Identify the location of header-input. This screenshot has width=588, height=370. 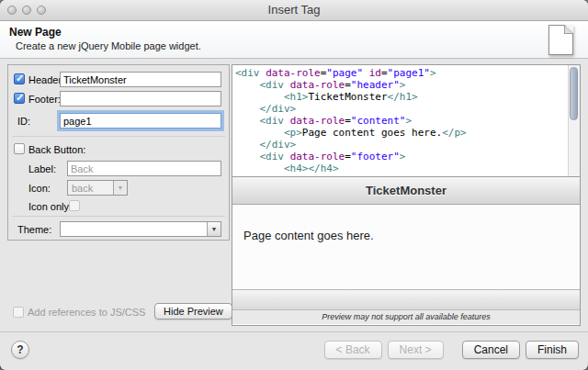
(141, 79).